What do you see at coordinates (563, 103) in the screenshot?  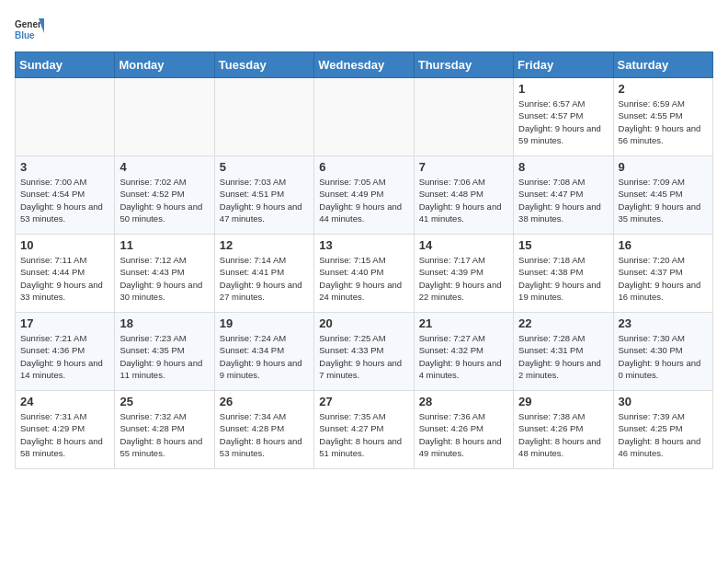 I see `cell-info: Sunrise: 6:57 AM` at bounding box center [563, 103].